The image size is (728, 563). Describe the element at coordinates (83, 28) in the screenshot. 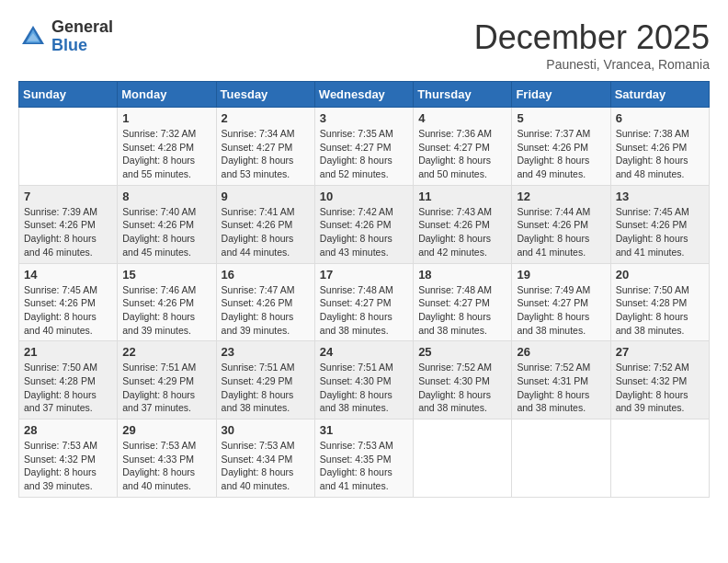

I see `logo-general: General` at that location.